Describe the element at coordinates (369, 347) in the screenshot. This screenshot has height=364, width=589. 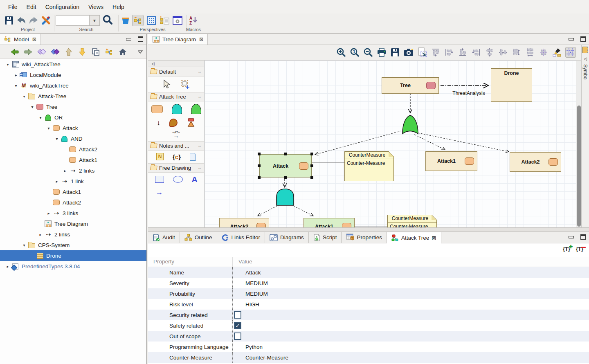
I see `property-row-programming-language: Programming LanguagePython` at that location.